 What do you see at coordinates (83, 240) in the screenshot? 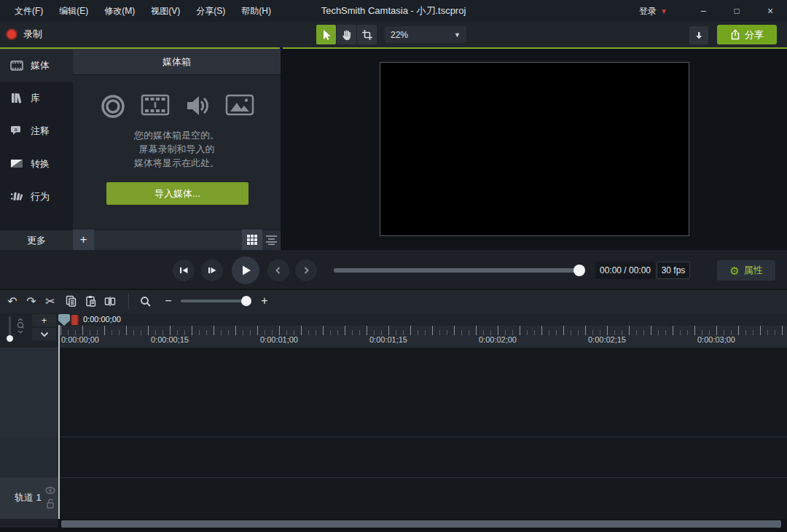
I see `media-bin-add-button: +` at bounding box center [83, 240].